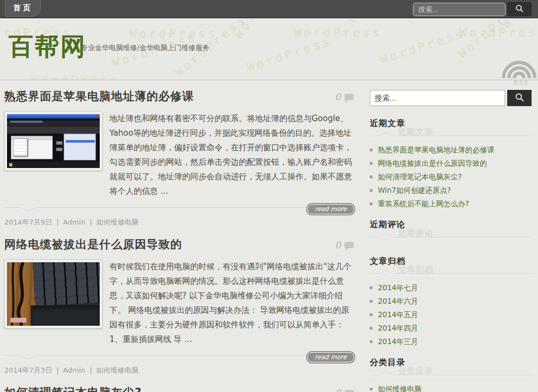  I want to click on keyboard-photo, so click(53, 294).